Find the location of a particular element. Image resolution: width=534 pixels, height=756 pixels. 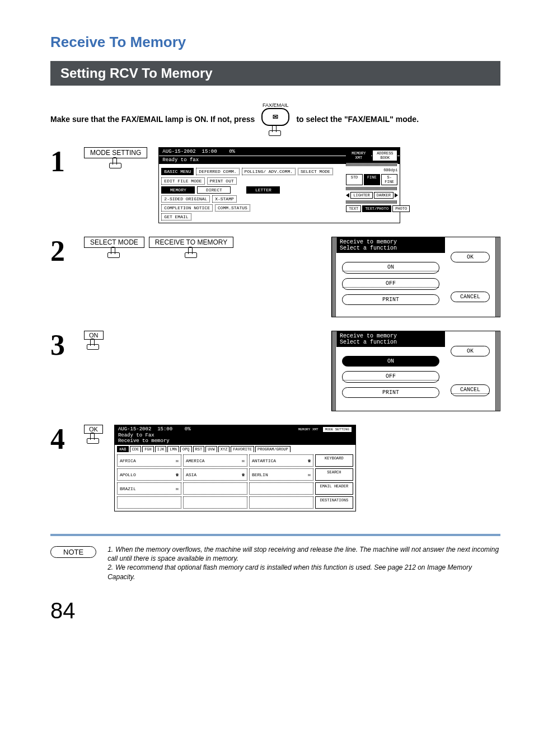

receive-to-memory-key: RECEIVE TO MEMORY is located at coordinates (191, 242).